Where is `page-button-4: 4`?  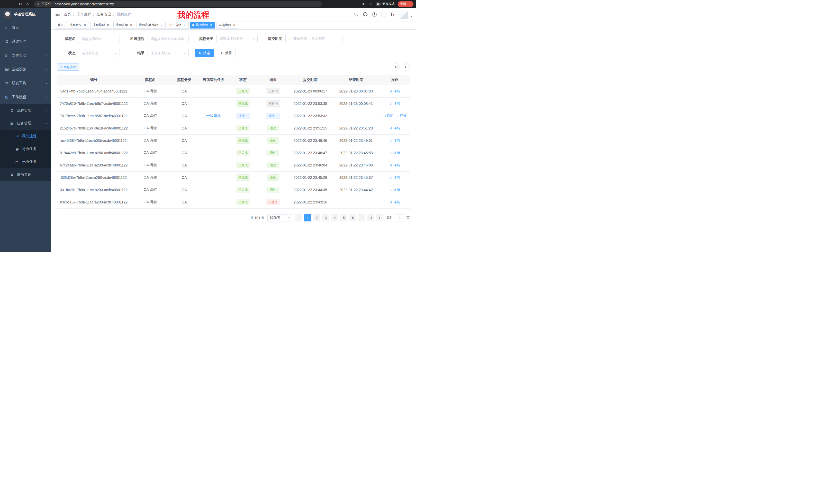
page-button-4: 4 is located at coordinates (335, 218).